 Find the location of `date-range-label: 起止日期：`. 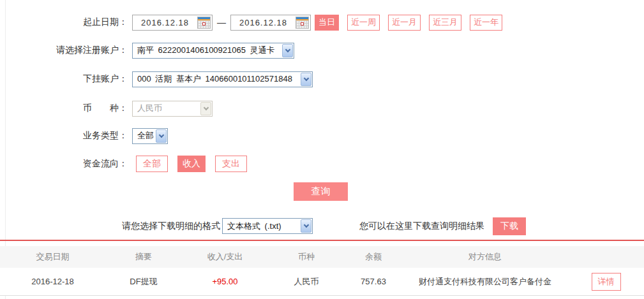

date-range-label: 起止日期： is located at coordinates (64, 22).